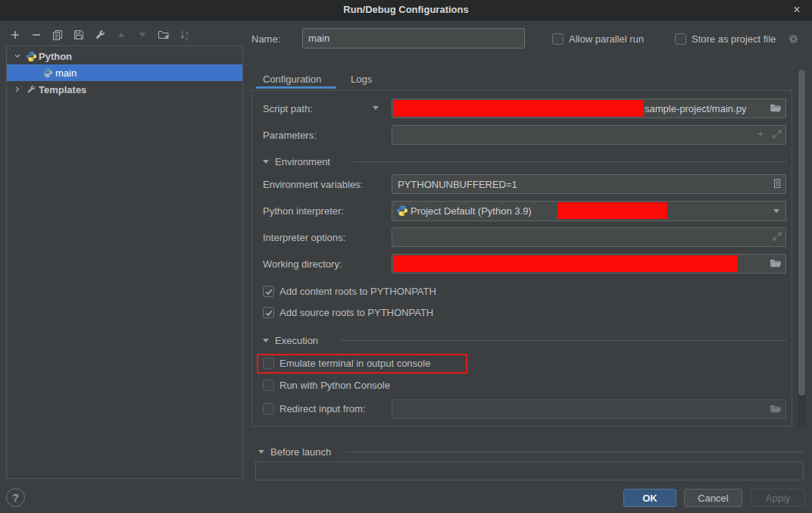  I want to click on redirect-input-checkbox, so click(268, 409).